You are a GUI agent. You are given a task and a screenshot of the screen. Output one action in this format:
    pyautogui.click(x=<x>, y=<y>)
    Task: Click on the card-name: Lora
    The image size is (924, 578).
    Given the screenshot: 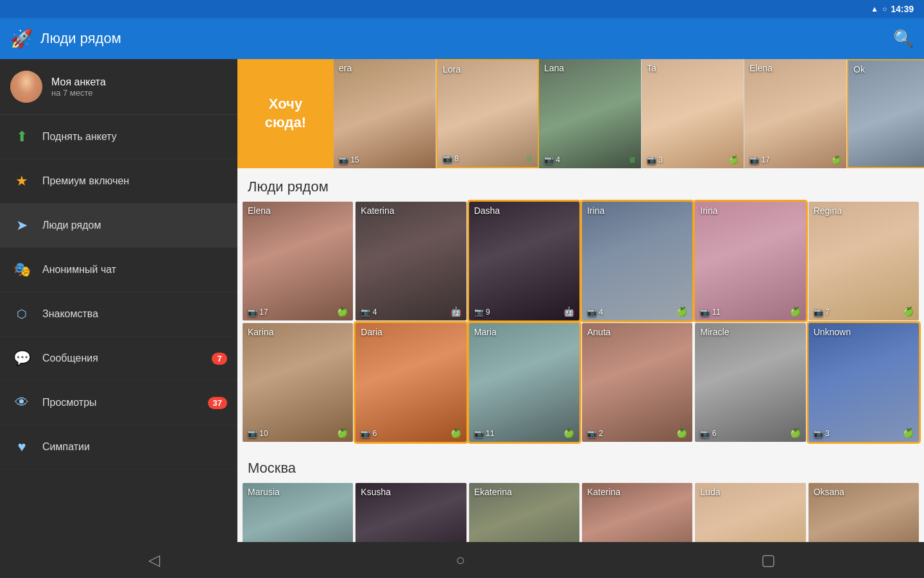 What is the action you would take?
    pyautogui.click(x=452, y=69)
    